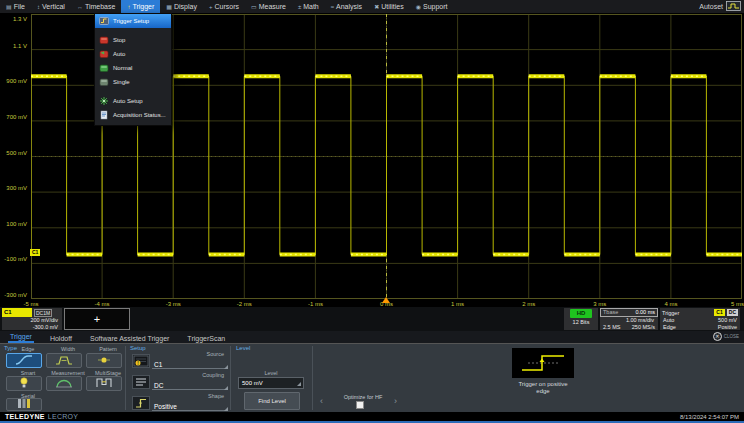 The width and height of the screenshot is (744, 423). I want to click on setup-field-coupling: CouplingDC, so click(180, 382).